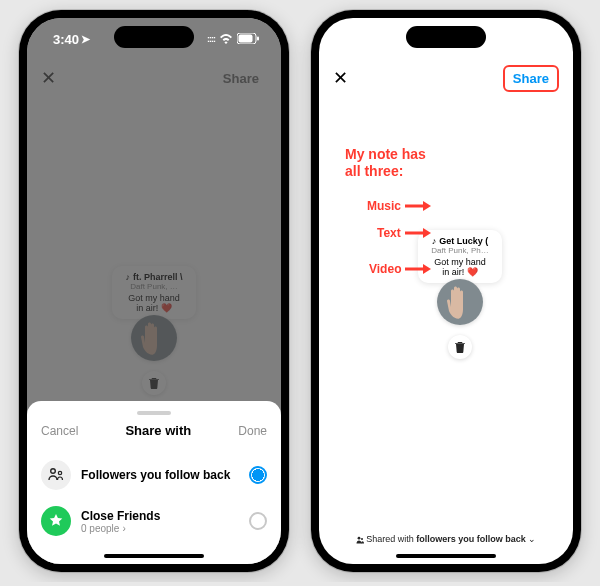 This screenshot has height=586, width=600. What do you see at coordinates (66, 40) in the screenshot?
I see `status-time: 3:40` at bounding box center [66, 40].